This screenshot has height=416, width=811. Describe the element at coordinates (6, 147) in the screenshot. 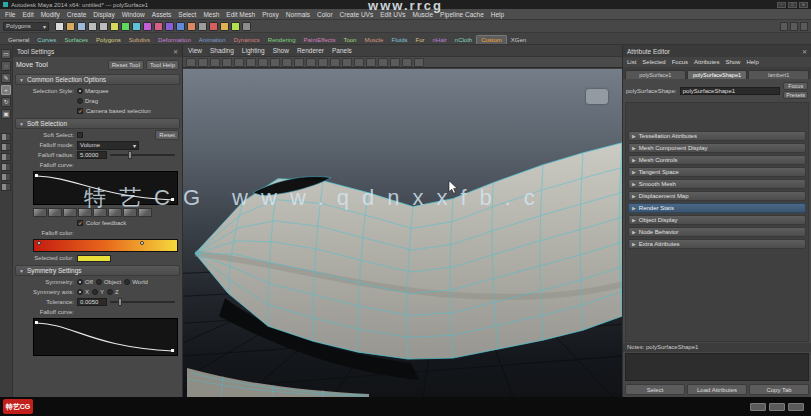

I see `four-pane-layout-button` at that location.